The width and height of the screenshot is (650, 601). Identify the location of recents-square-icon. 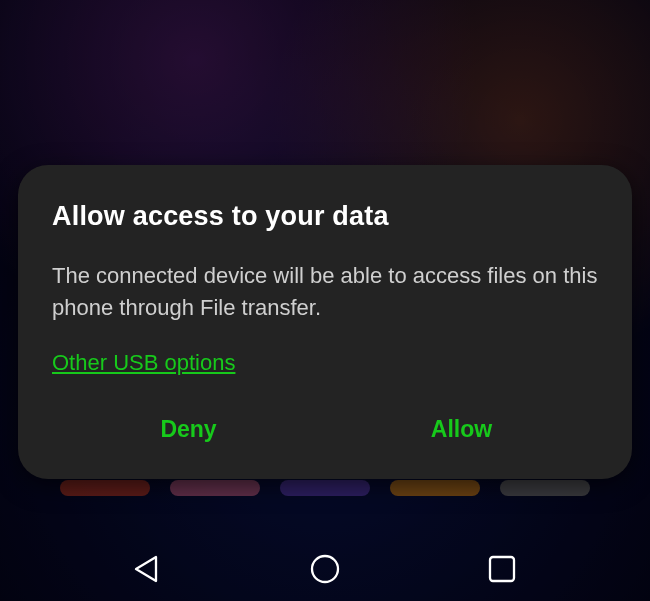
(502, 569).